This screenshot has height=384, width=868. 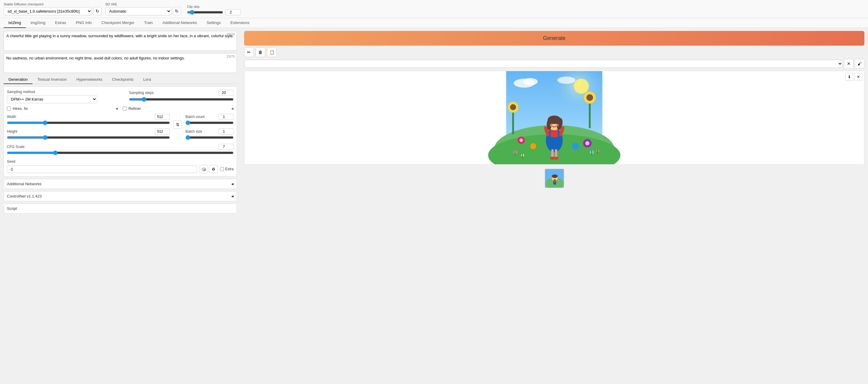 I want to click on hires-refiner-row: Hires. fix ◀ Refiner ◀, so click(x=120, y=108).